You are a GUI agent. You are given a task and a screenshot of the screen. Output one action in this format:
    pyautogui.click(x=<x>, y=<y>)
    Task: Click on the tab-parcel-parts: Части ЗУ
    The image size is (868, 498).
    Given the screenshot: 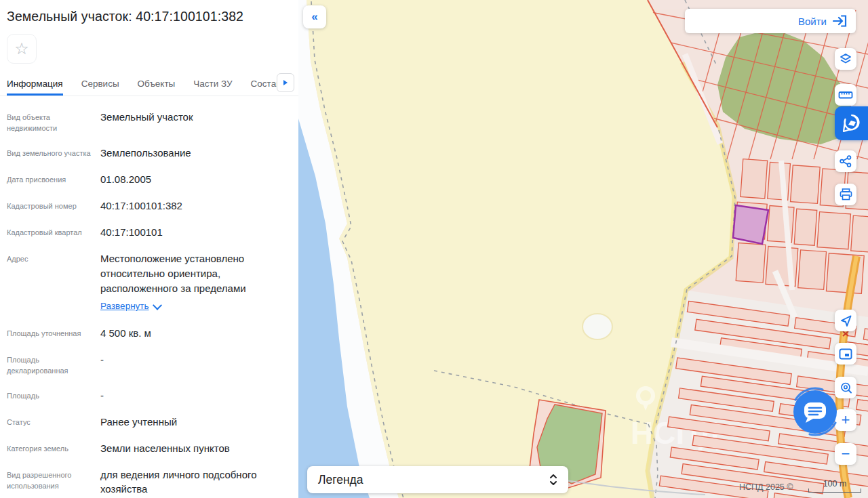 What is the action you would take?
    pyautogui.click(x=213, y=84)
    